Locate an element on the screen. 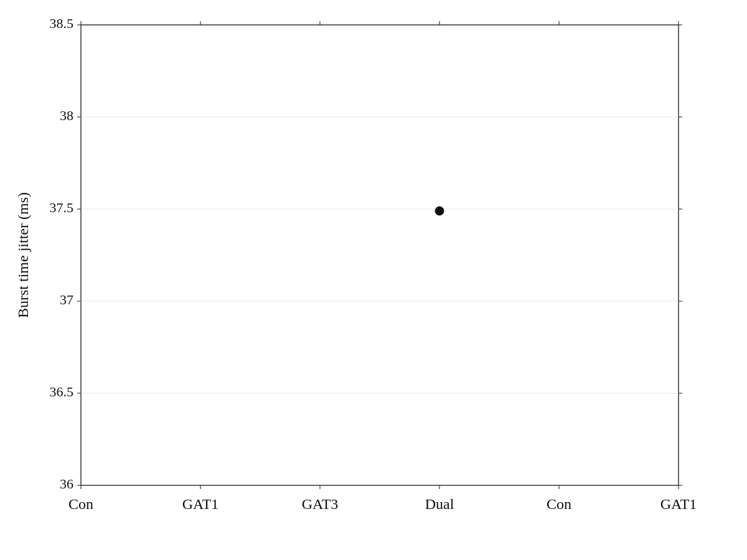  svg-text: Dual is located at coordinates (439, 504).